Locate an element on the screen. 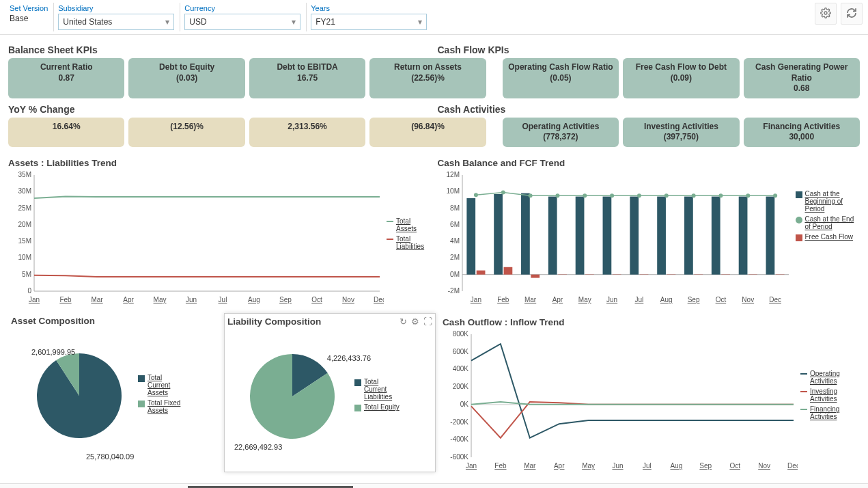 The width and height of the screenshot is (868, 488). legend-label: Financing Activities is located at coordinates (833, 413).